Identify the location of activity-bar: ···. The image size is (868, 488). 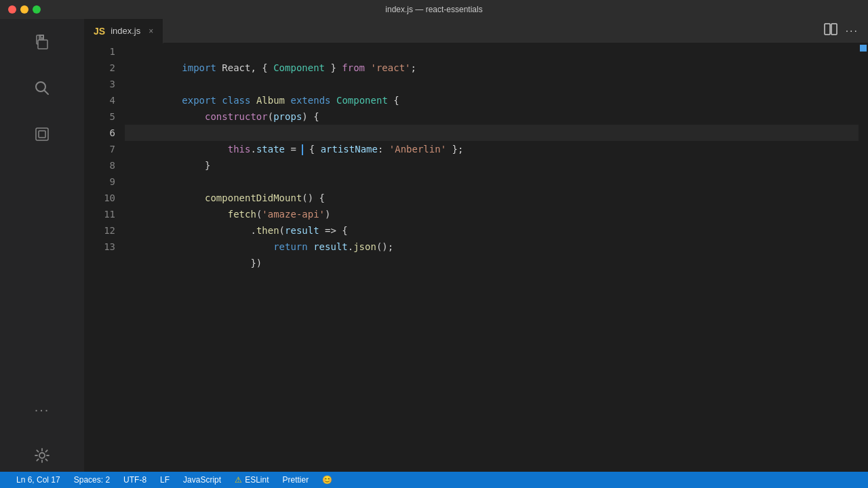
(42, 245).